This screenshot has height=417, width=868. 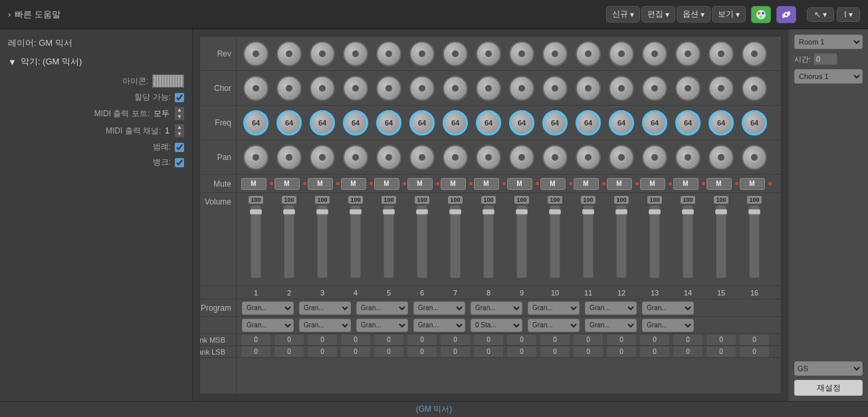 I want to click on bank-checkbox, so click(x=179, y=163).